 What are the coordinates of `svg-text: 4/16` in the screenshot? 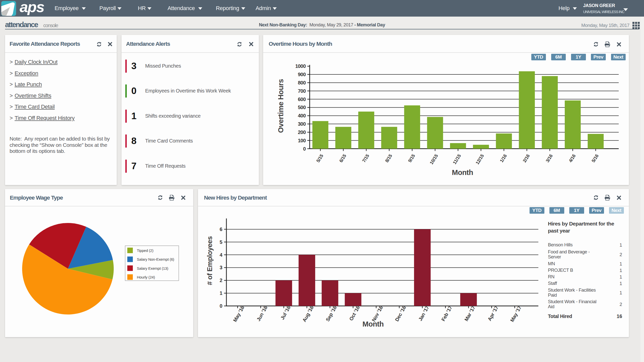 It's located at (572, 158).